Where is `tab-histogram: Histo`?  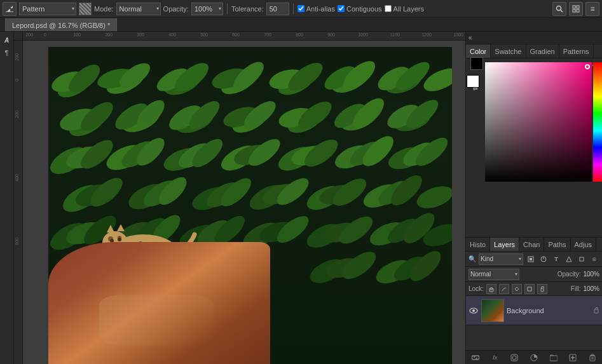 tab-histogram: Histo is located at coordinates (478, 244).